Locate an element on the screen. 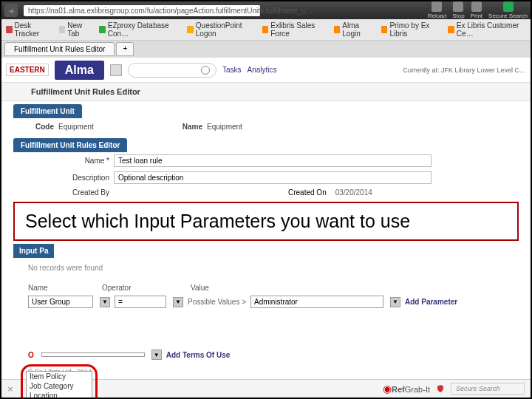 This screenshot has width=532, height=399. eastern-logo: EASTERN is located at coordinates (27, 69).